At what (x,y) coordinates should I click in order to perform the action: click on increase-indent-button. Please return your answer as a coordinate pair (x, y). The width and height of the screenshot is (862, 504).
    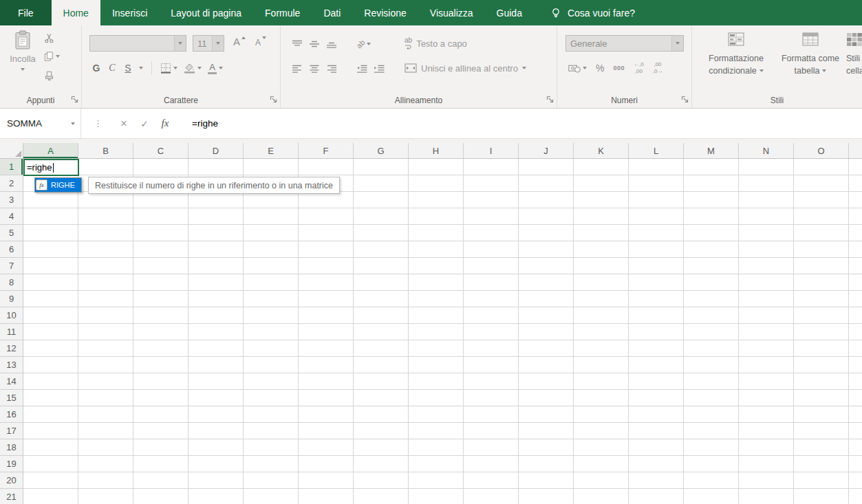
    Looking at the image, I should click on (379, 69).